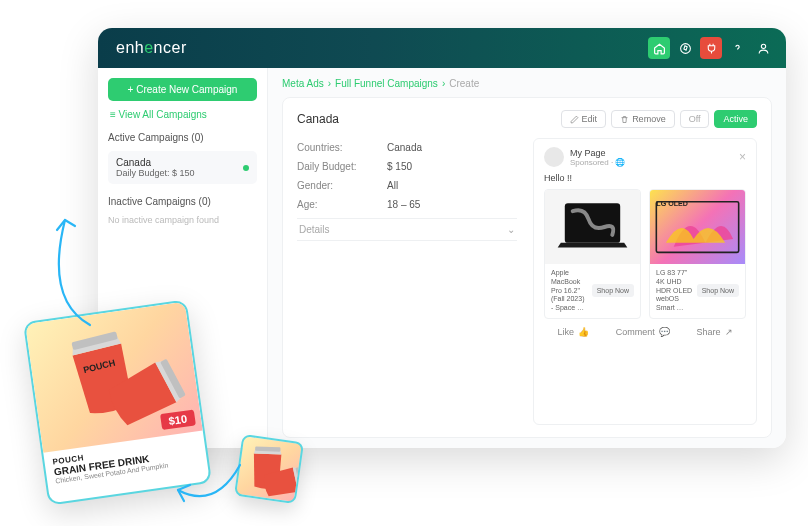 The height and width of the screenshot is (526, 808). What do you see at coordinates (527, 119) in the screenshot?
I see `card-header: Canada Edit Remove Off Active` at bounding box center [527, 119].